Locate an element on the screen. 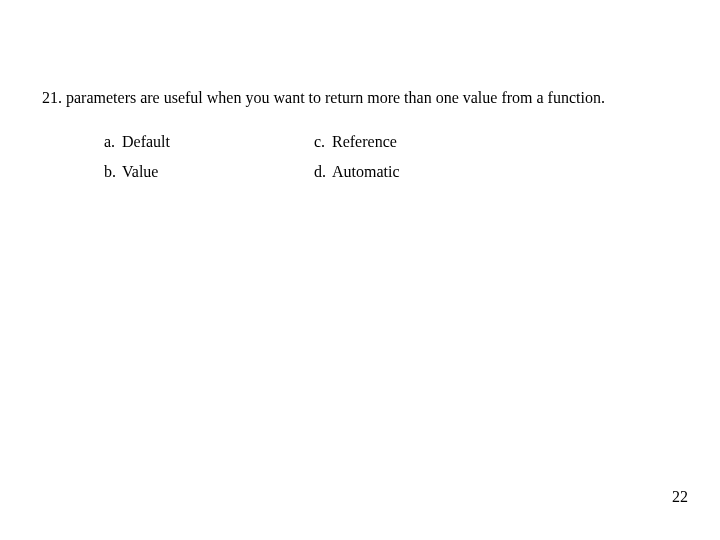 Image resolution: width=720 pixels, height=540 pixels. option-c-text: Reference is located at coordinates (364, 142).